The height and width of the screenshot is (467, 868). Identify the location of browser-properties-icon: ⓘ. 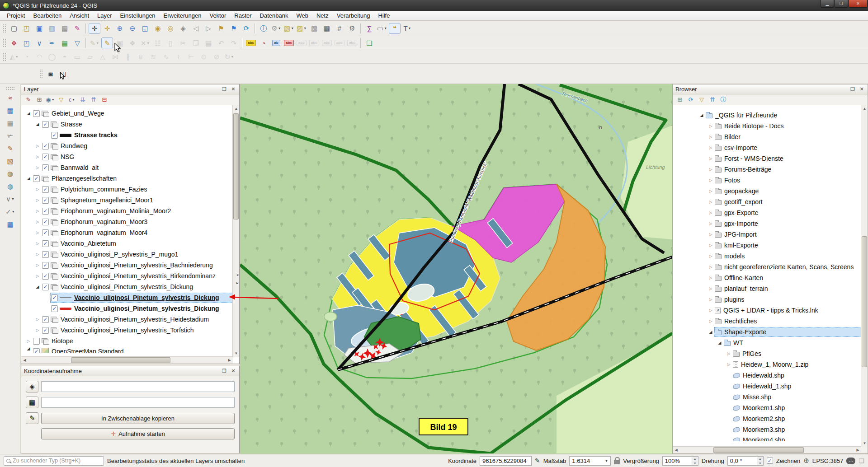
(723, 100).